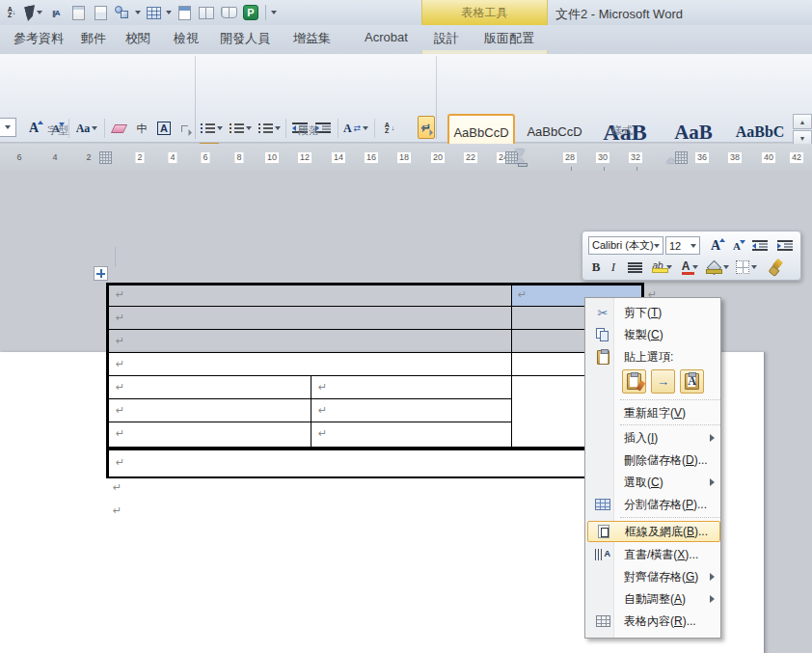 The image size is (812, 653). I want to click on table-icon, so click(153, 13).